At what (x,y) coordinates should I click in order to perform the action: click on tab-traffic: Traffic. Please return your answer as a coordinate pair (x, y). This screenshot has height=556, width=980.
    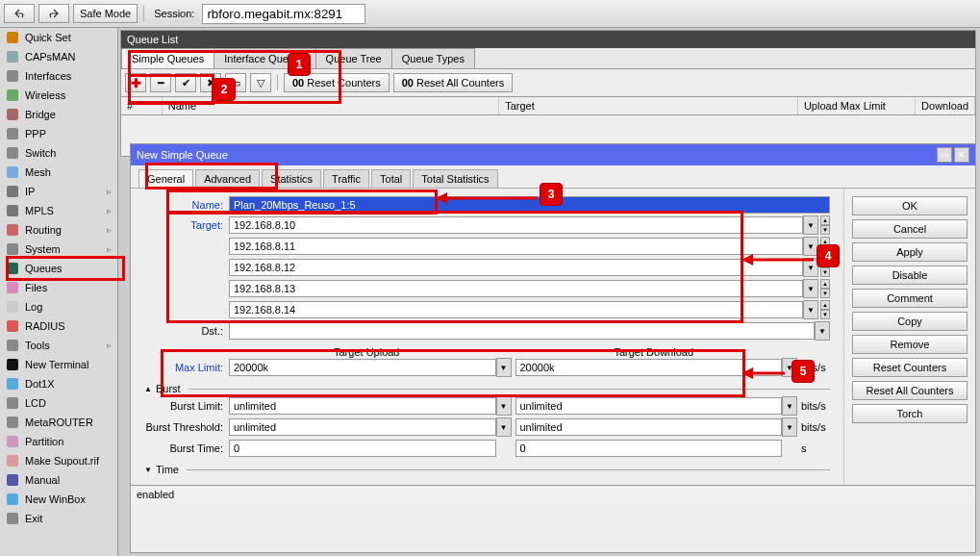
    Looking at the image, I should click on (346, 179).